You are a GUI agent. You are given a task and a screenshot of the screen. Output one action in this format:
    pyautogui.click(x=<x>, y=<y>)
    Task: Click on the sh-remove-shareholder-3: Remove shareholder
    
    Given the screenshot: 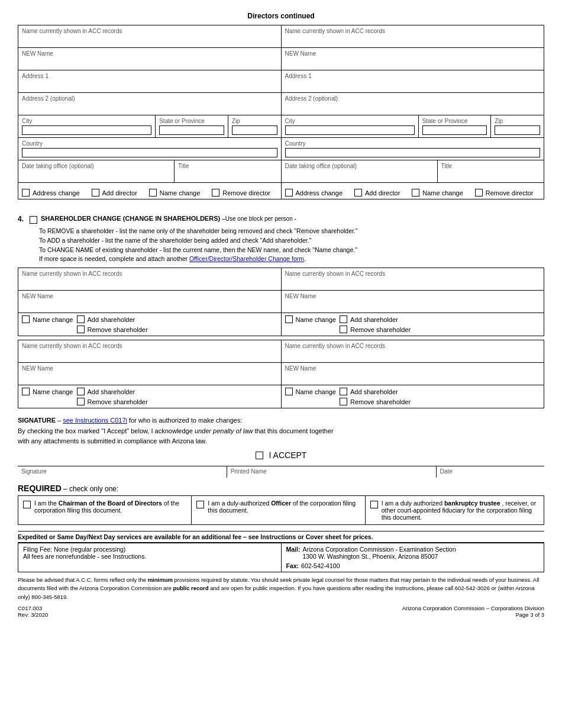 What is the action you would take?
    pyautogui.click(x=112, y=401)
    